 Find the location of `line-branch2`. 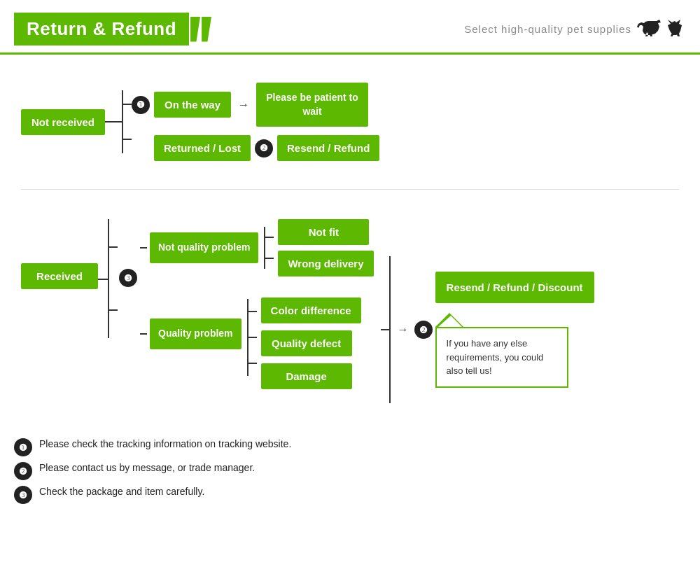

line-branch2 is located at coordinates (144, 334).